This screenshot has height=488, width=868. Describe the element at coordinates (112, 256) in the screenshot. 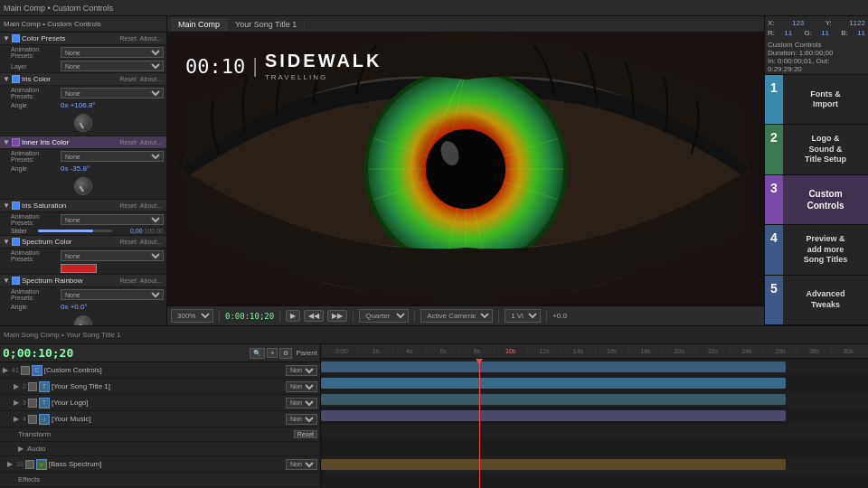

I see `spectrum-color-animation-dropdown: None` at that location.